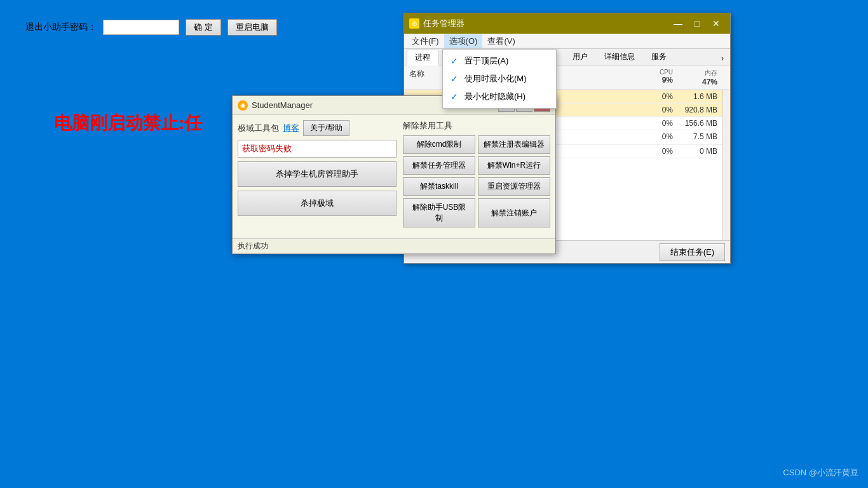  Describe the element at coordinates (291, 128) in the screenshot. I see `blog-link: 博客` at that location.